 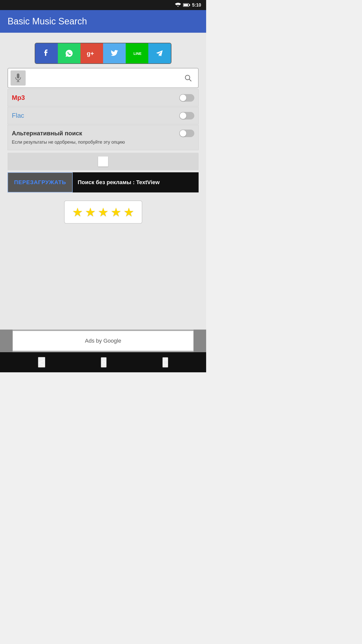 I want to click on whatsapp-share-button, so click(x=69, y=53).